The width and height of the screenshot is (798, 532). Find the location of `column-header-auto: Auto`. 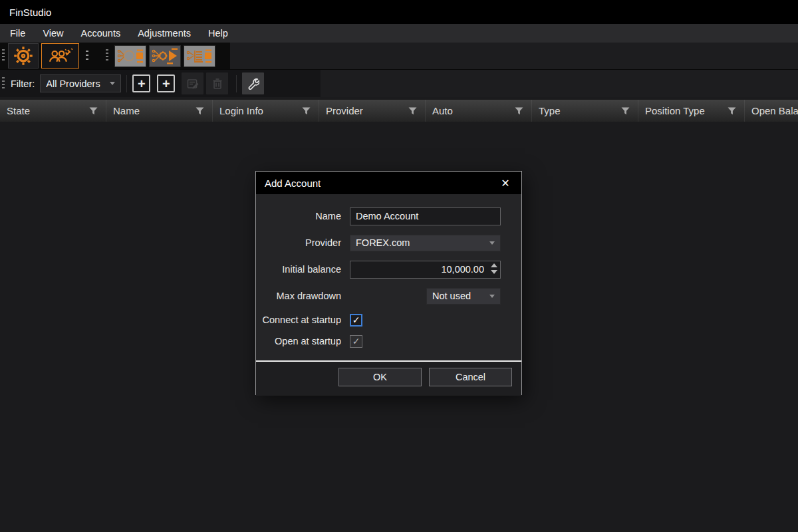

column-header-auto: Auto is located at coordinates (479, 110).